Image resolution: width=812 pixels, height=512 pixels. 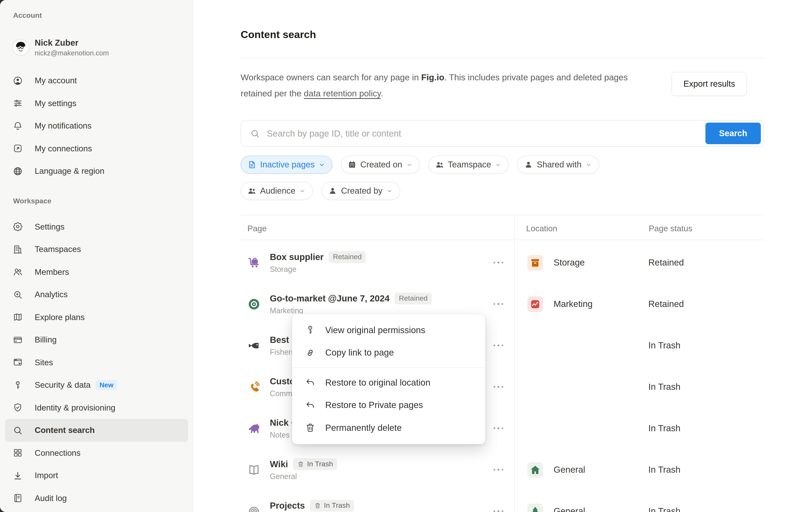 I want to click on user-name: Nick Zuber, so click(x=72, y=42).